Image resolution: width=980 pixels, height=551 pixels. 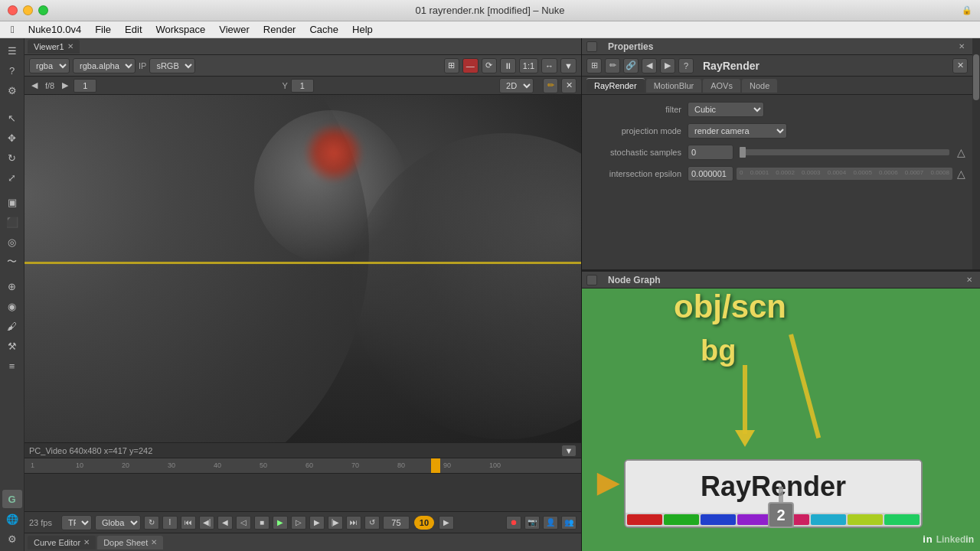 I want to click on channel-select: rgba, so click(x=49, y=66).